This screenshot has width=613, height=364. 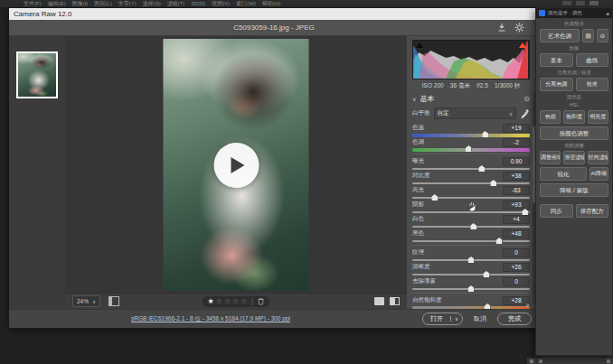 What do you see at coordinates (443, 319) in the screenshot?
I see `open-split-button: 打开 ∨` at bounding box center [443, 319].